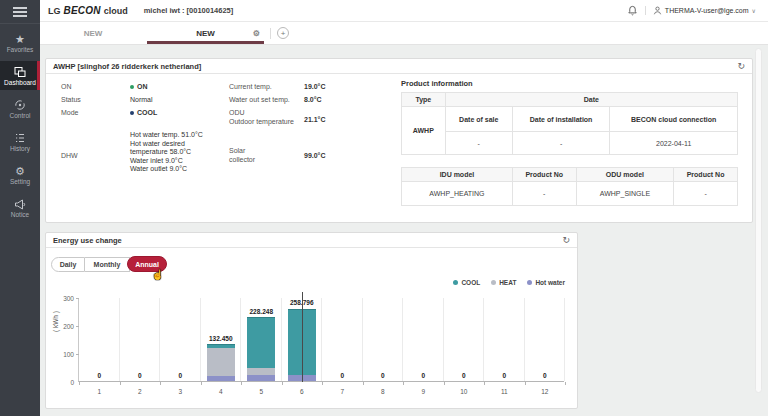 Image resolution: width=768 pixels, height=416 pixels. I want to click on monthly-button: Monthly, so click(108, 264).